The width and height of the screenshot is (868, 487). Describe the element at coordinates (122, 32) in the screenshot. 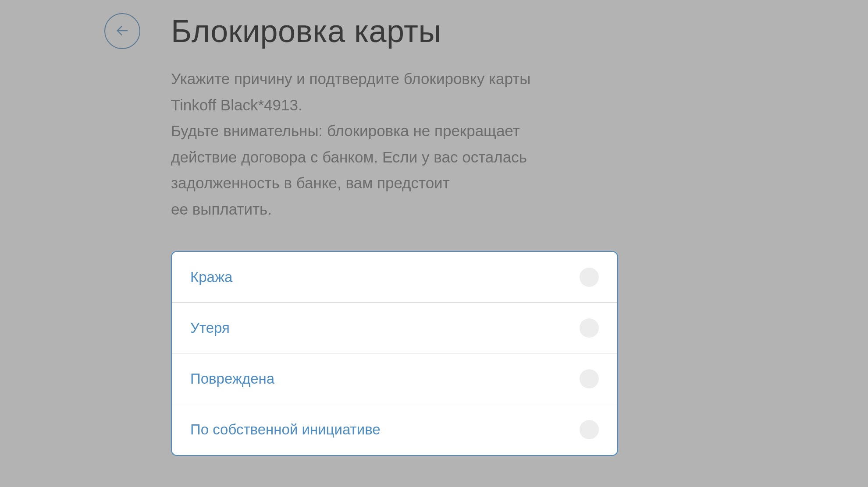

I see `arrow-left-icon` at that location.